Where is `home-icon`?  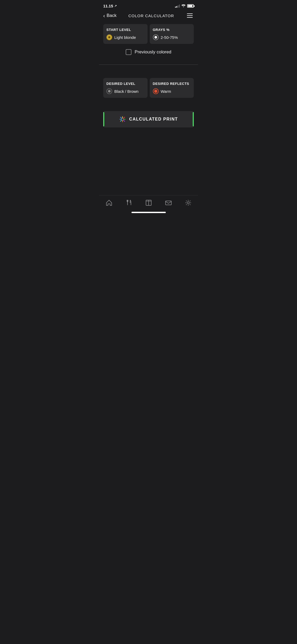
home-icon is located at coordinates (109, 203).